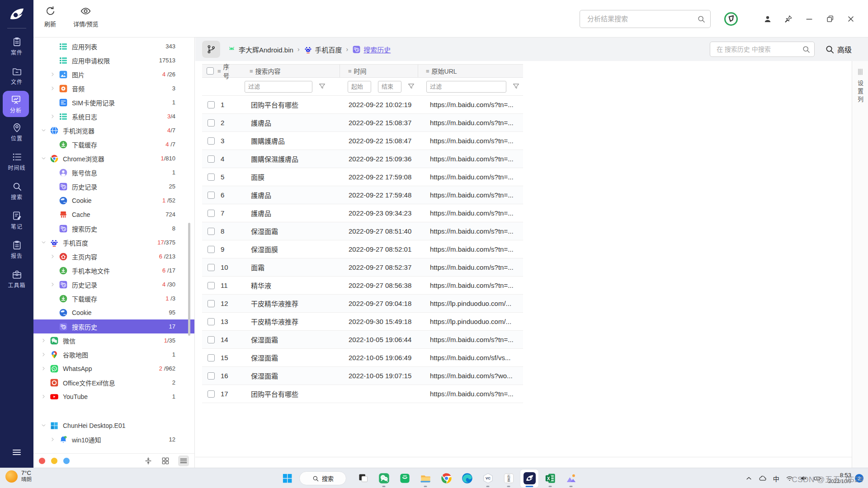 This screenshot has width=868, height=488. Describe the element at coordinates (165, 461) in the screenshot. I see `grid-view-icon` at that location.